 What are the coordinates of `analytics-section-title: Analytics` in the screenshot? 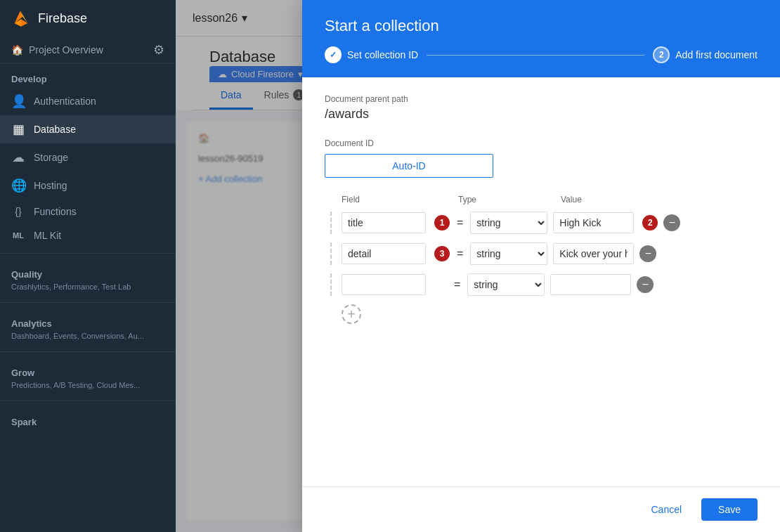 It's located at (88, 320).